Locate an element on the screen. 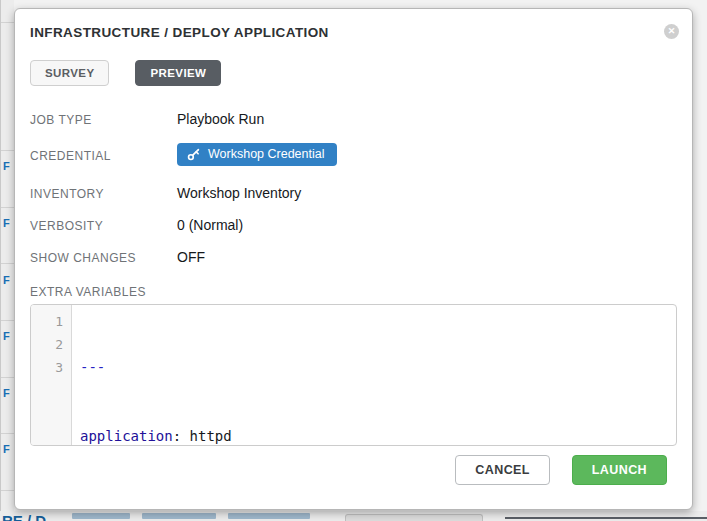 This screenshot has height=521, width=707. field-value: 0 (Normal) is located at coordinates (210, 226).